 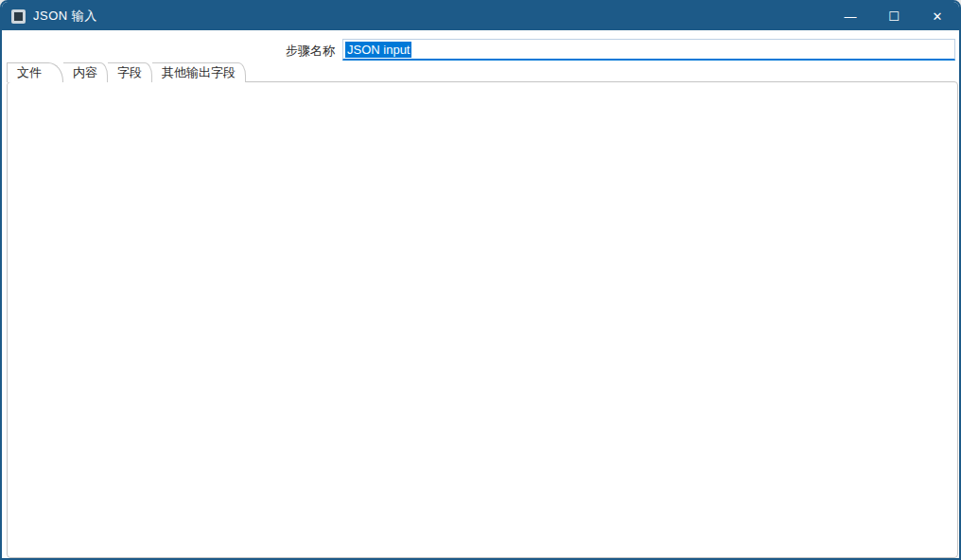 I want to click on tab-bar: 文件 内容 字段 其他输出字段, so click(x=127, y=72).